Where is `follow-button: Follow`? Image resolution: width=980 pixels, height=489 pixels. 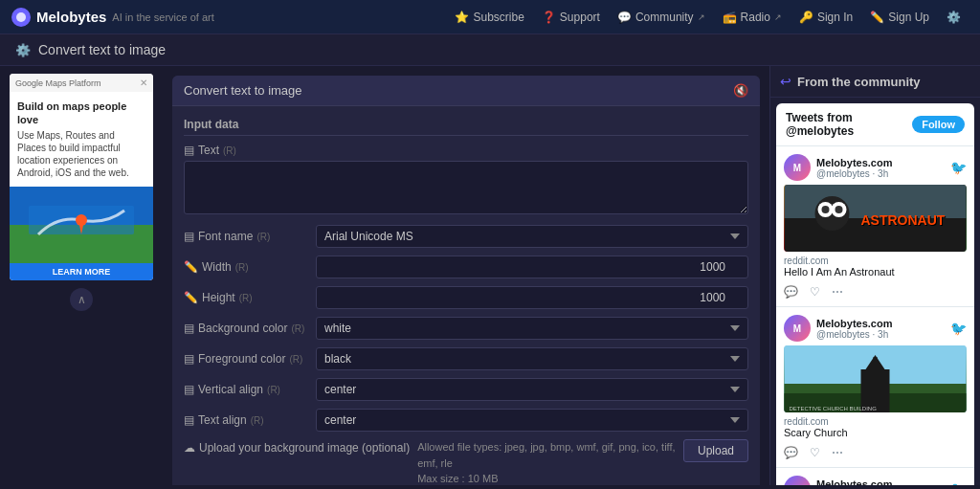
follow-button: Follow is located at coordinates (938, 124).